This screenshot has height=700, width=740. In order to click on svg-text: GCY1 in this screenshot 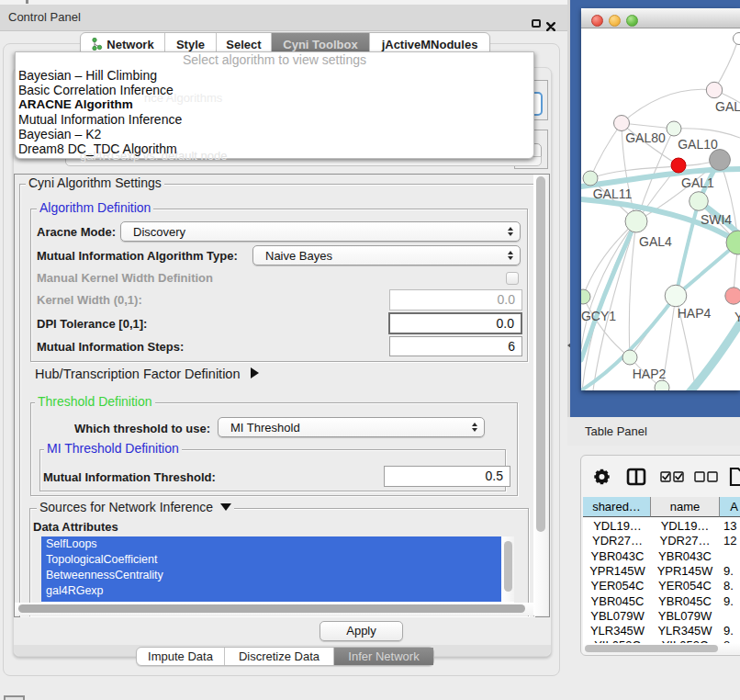, I will do `click(599, 316)`.